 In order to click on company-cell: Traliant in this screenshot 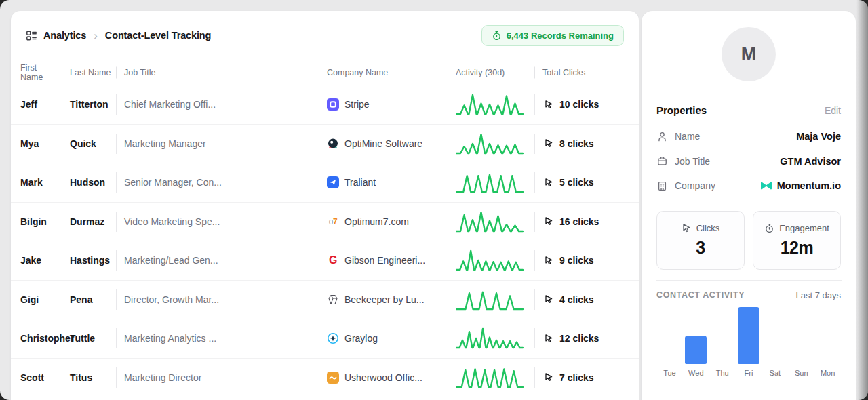, I will do `click(383, 183)`.